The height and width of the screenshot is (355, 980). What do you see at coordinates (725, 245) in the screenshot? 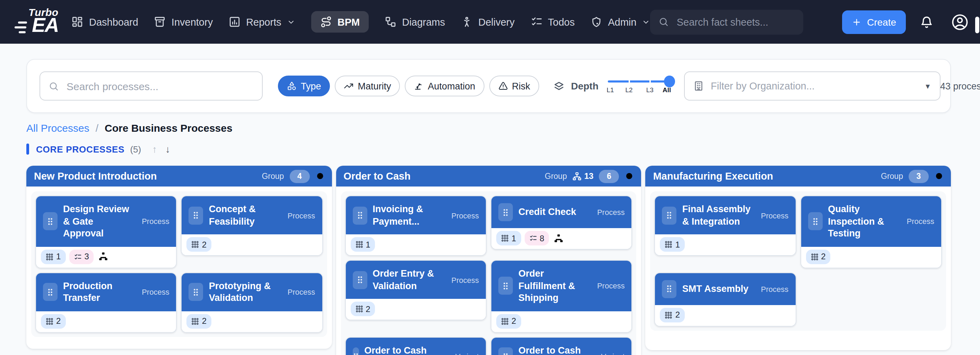
I see `tile-footer: 1` at bounding box center [725, 245].